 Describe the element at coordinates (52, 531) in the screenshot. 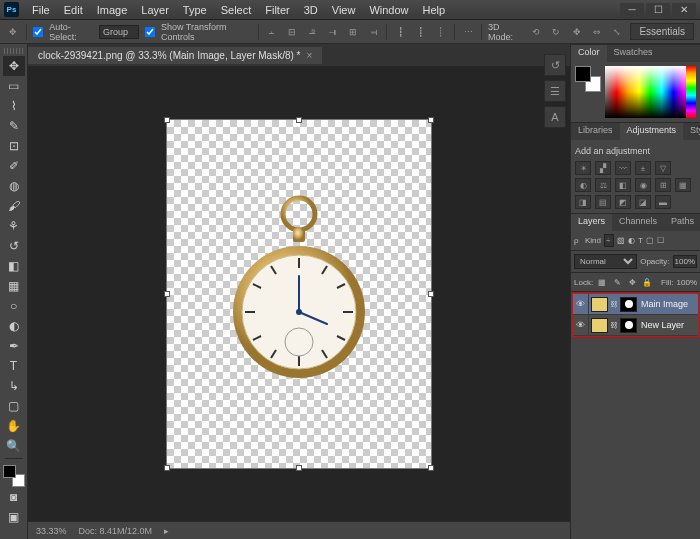

I see `zoom-level: 33.33%` at that location.